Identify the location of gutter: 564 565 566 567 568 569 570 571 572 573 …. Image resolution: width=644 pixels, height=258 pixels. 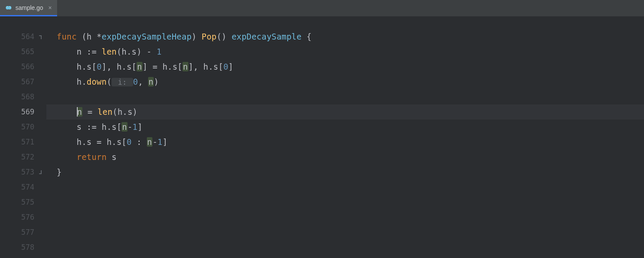
(23, 137).